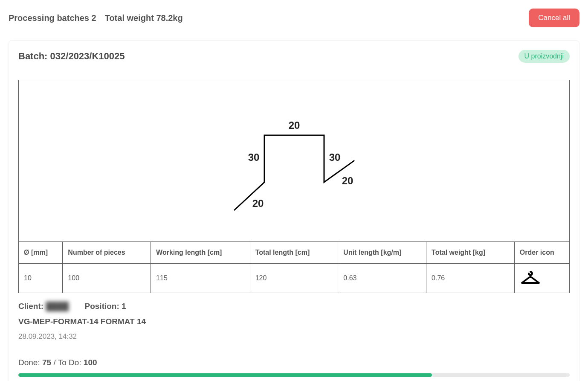 The height and width of the screenshot is (381, 588). I want to click on timestamp: 28.09.2023, 14:32, so click(294, 337).